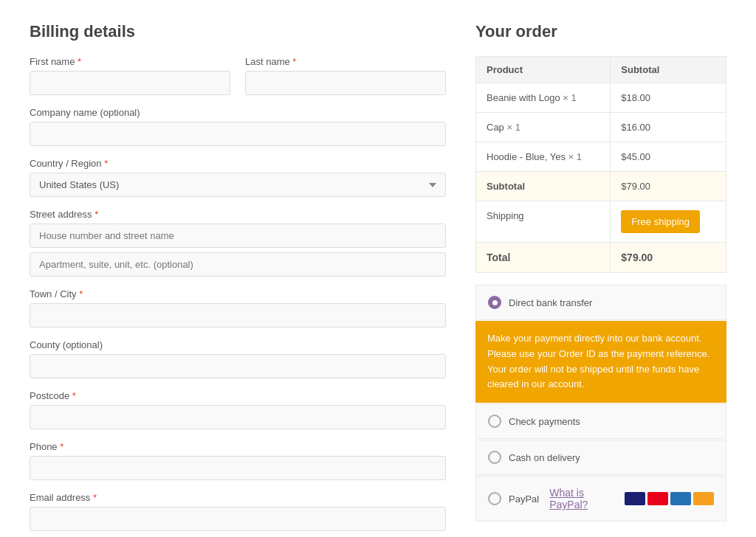 The width and height of the screenshot is (756, 537). I want to click on total-value: $79.00, so click(669, 258).